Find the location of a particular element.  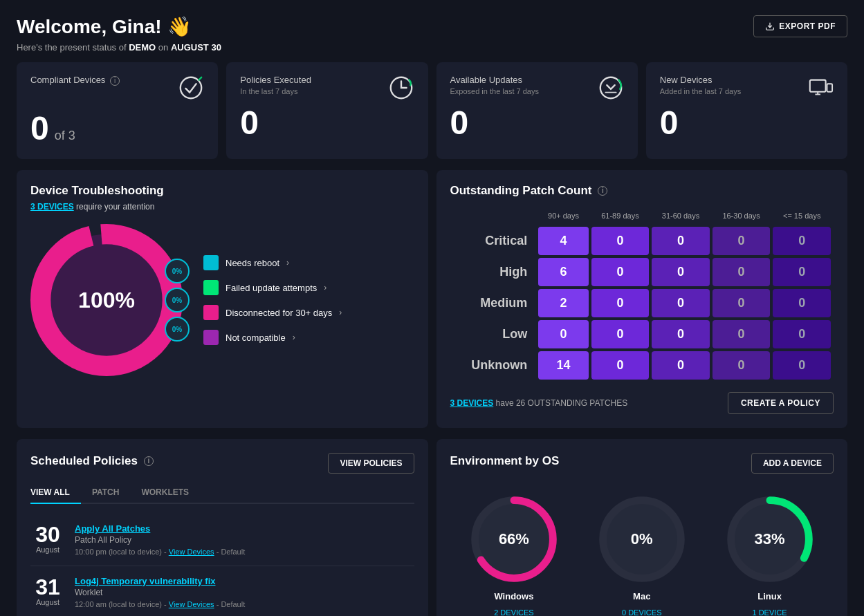

tab-worklets: WORKLETS is located at coordinates (170, 493).